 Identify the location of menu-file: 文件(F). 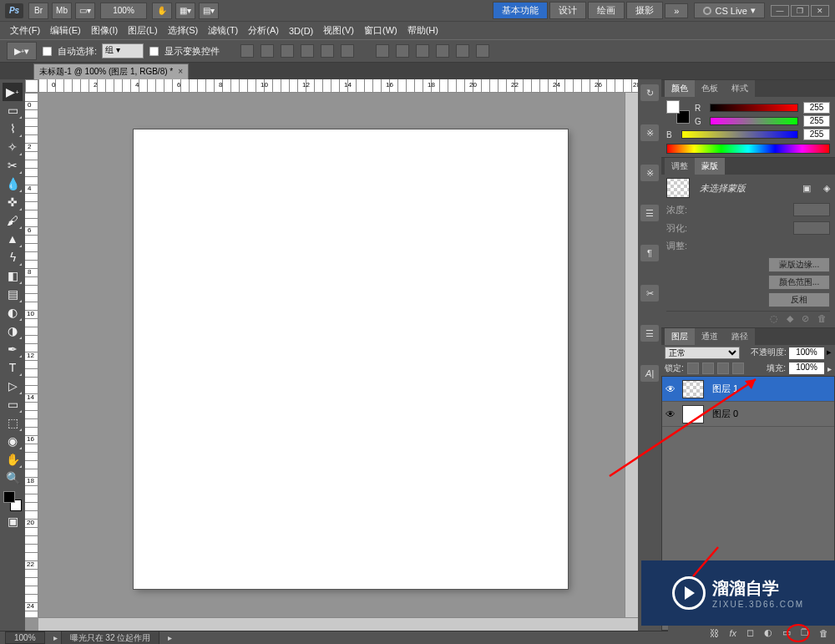
(25, 30).